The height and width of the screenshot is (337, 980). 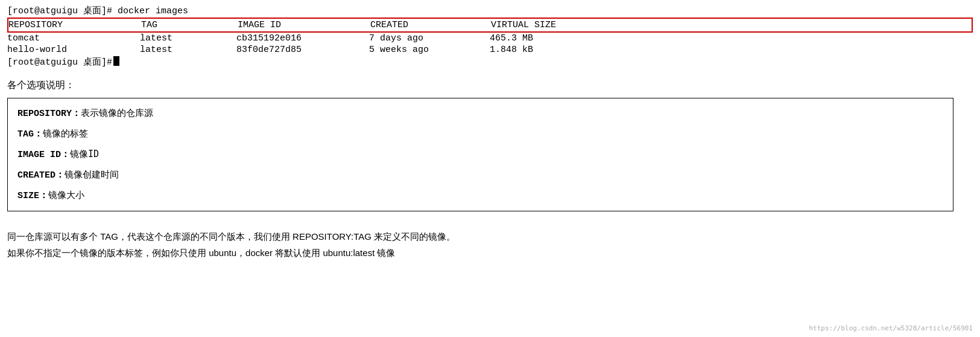 I want to click on def-value-created: 镜像创建时间, so click(x=92, y=175).